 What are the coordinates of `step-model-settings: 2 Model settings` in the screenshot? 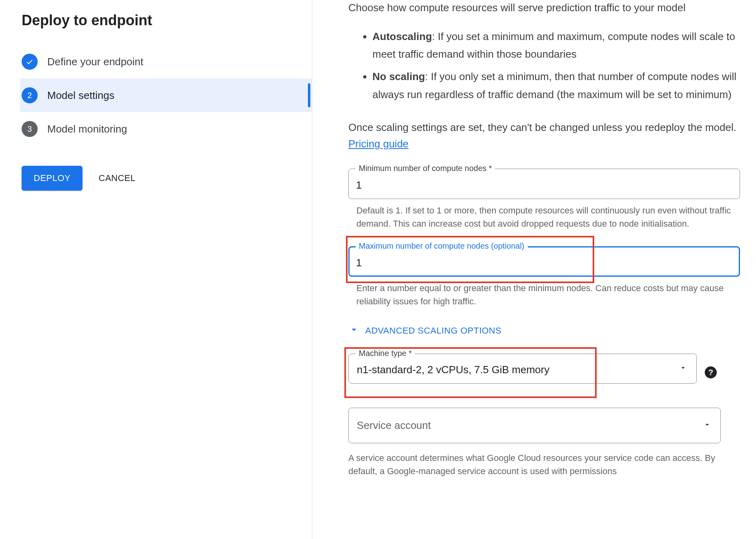 It's located at (166, 95).